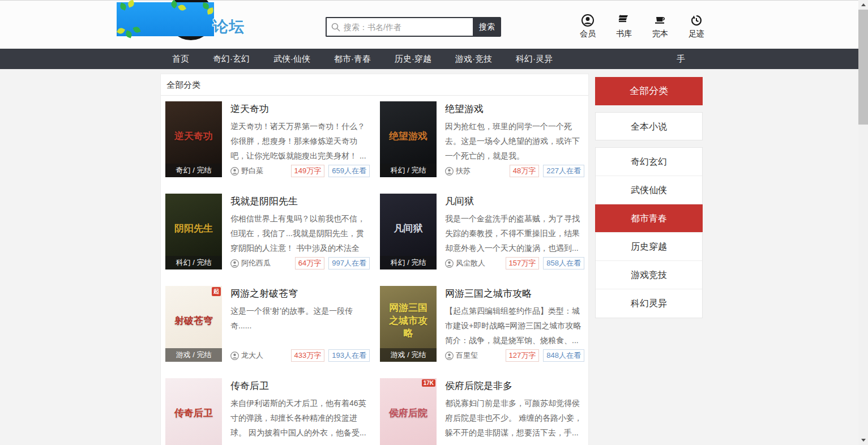 The width and height of the screenshot is (868, 445). What do you see at coordinates (523, 356) in the screenshot?
I see `word-count-badge: 127万字` at bounding box center [523, 356].